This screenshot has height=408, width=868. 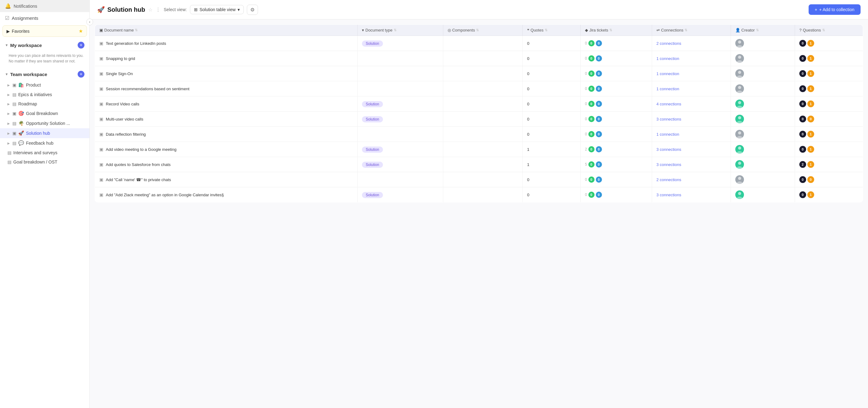 What do you see at coordinates (479, 164) in the screenshot?
I see `table-row: ▣ Add quotes to Salesforce from chats So…` at bounding box center [479, 164].